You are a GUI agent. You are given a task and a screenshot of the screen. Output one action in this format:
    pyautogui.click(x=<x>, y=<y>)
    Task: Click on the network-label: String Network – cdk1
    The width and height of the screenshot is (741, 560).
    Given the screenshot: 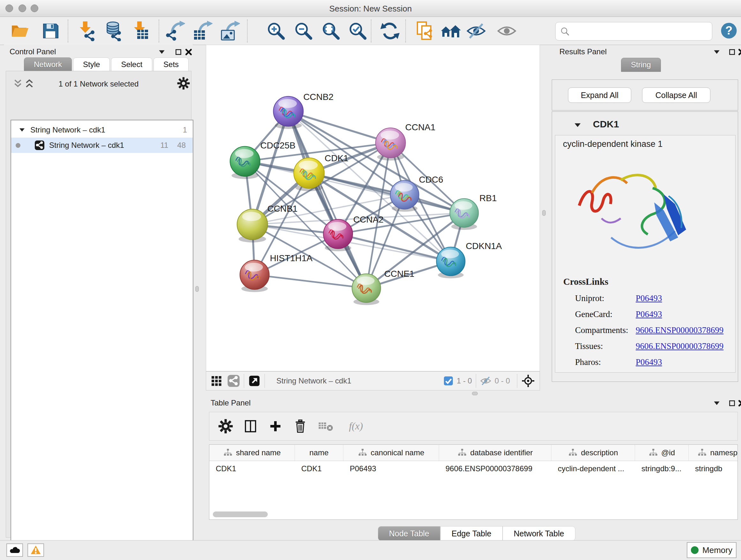 What is the action you would take?
    pyautogui.click(x=87, y=145)
    